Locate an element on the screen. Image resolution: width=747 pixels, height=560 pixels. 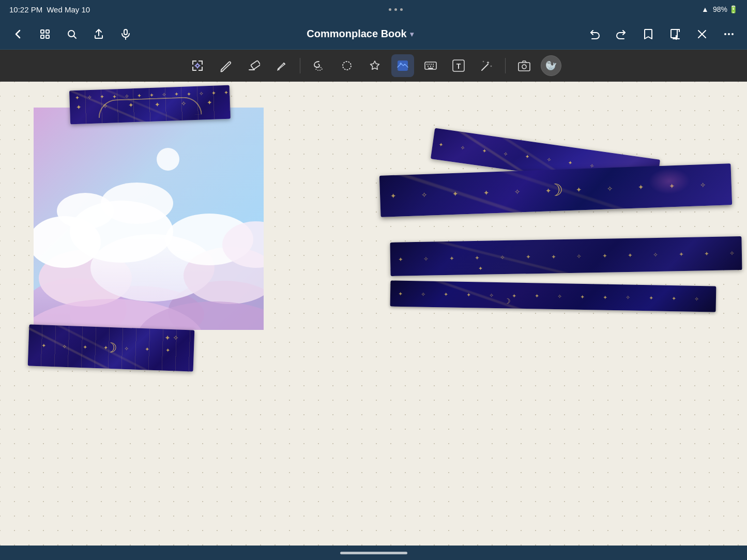
pastel-cloud-image is located at coordinates (149, 219).